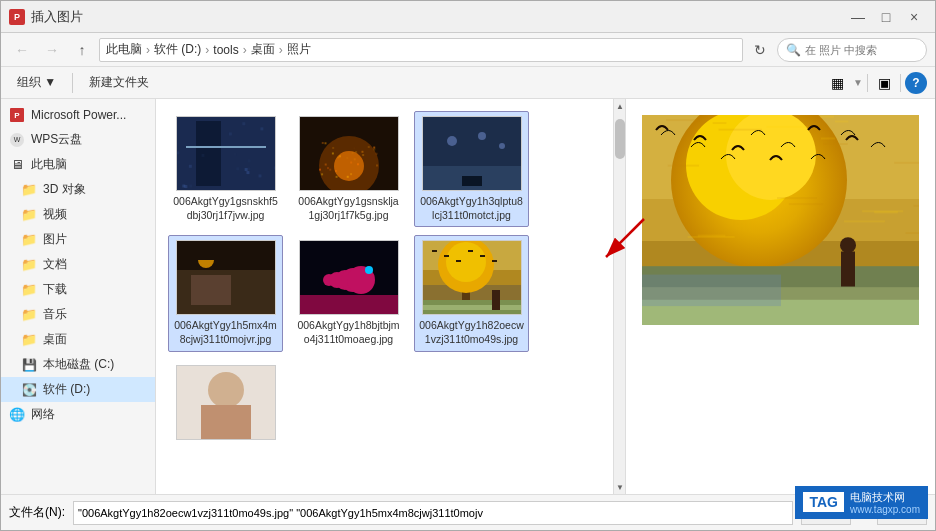 The width and height of the screenshot is (936, 531). Describe the element at coordinates (56, 140) in the screenshot. I see `sidebar-label-wps: WPS云盘` at that location.